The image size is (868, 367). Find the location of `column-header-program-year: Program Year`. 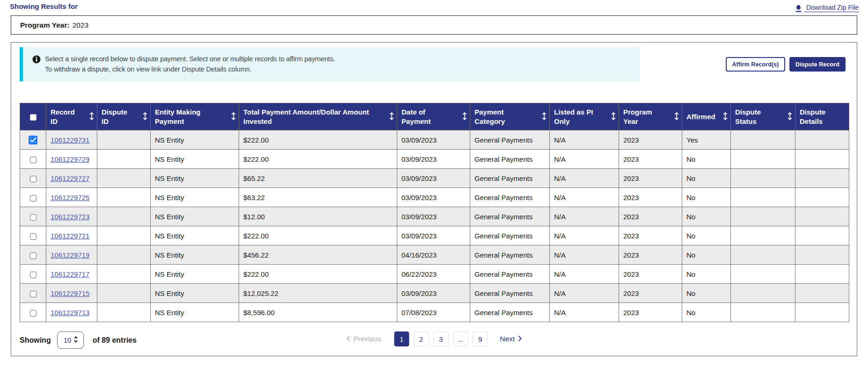

column-header-program-year: Program Year is located at coordinates (650, 117).